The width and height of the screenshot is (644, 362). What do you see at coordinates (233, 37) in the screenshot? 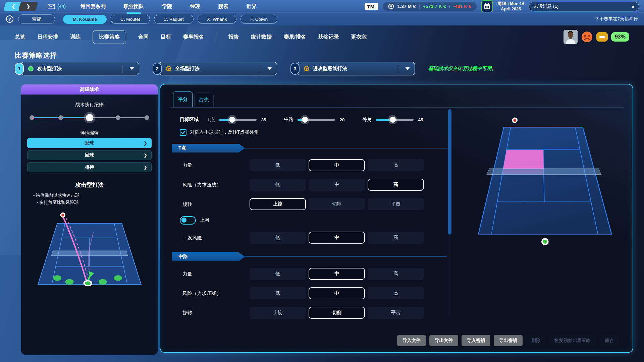
I see `tab-reports: 报告` at bounding box center [233, 37].